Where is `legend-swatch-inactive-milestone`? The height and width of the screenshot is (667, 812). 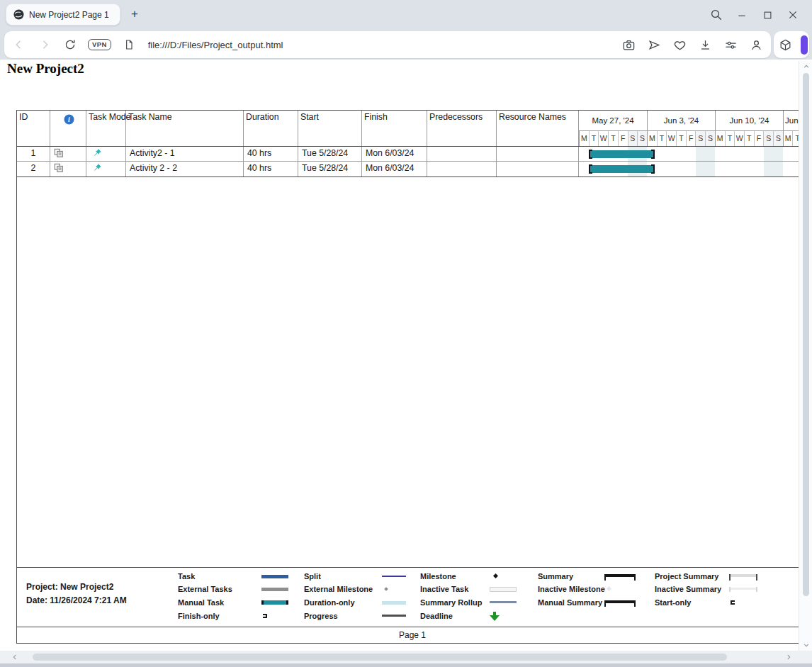
legend-swatch-inactive-milestone is located at coordinates (620, 589).